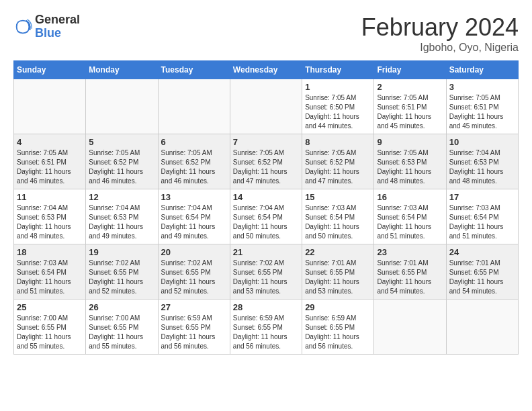  I want to click on calendar-cell: 24Sunrise: 7:01 AM Sunset: 6:55 PM Dayli…, so click(482, 272).